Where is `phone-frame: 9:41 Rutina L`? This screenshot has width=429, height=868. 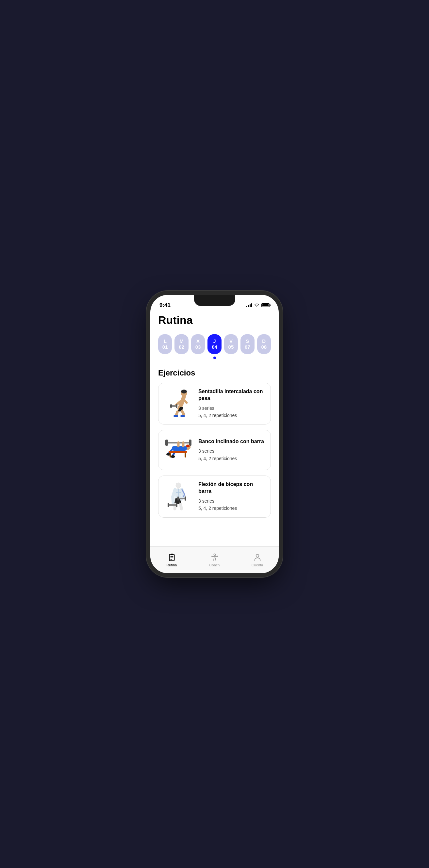
phone-frame: 9:41 Rutina L is located at coordinates (214, 434).